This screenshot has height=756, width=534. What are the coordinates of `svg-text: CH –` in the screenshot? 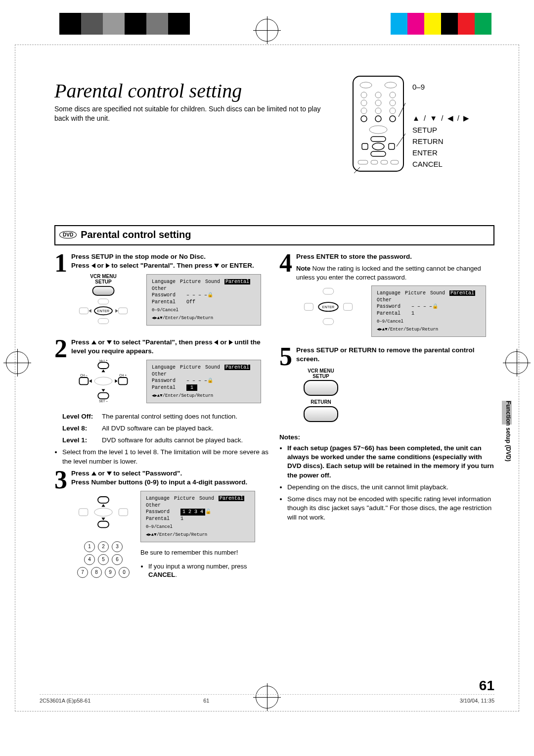 It's located at (84, 375).